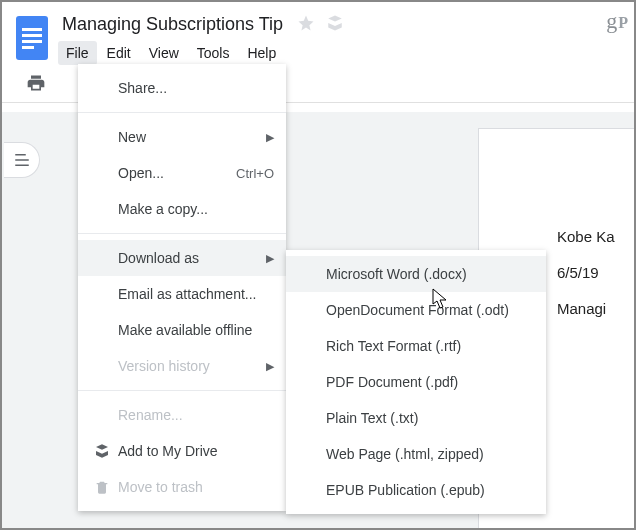 The height and width of the screenshot is (530, 636). What do you see at coordinates (416, 490) in the screenshot?
I see `submenu-epub: EPUB Publication (.epub)` at bounding box center [416, 490].